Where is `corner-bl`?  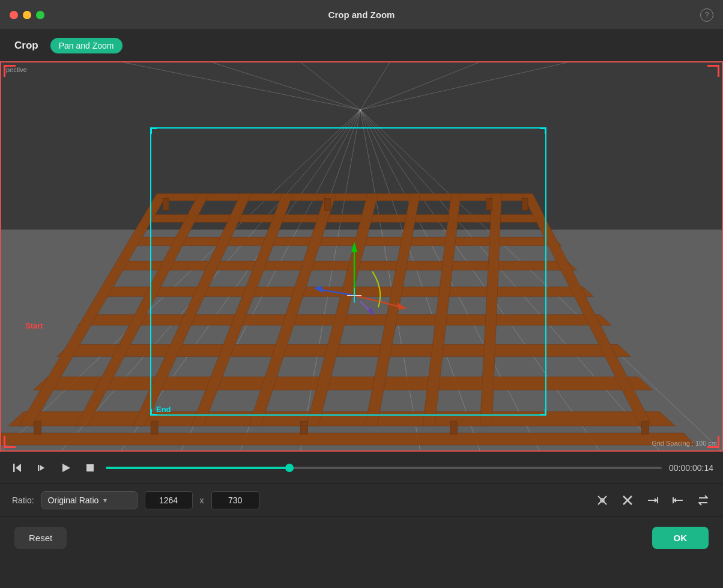 corner-bl is located at coordinates (10, 442).